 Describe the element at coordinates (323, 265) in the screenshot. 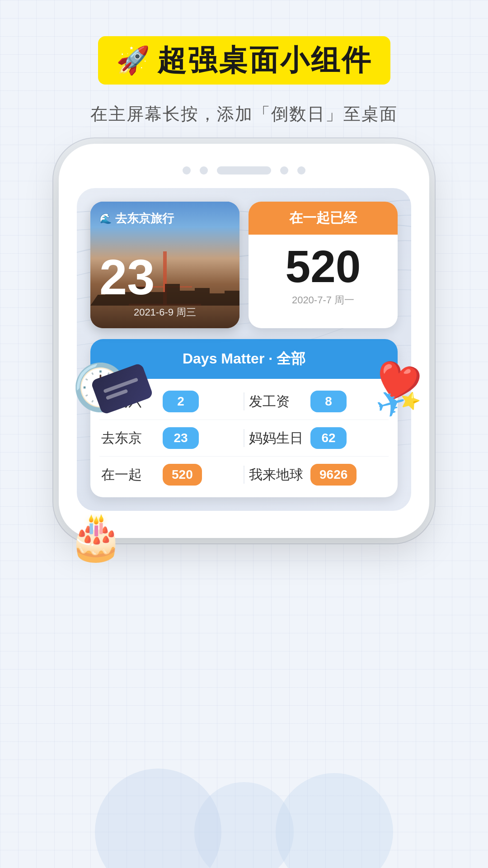

I see `widget-together: 在一起已经 520 2020-7-7 周一` at that location.